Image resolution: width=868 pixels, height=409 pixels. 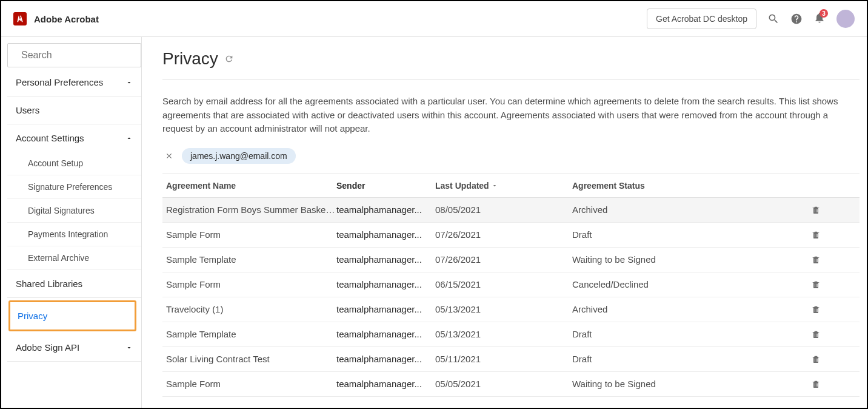 I want to click on table-row: Sample Formteamalphamanager...07/26/2021…, so click(x=511, y=235).